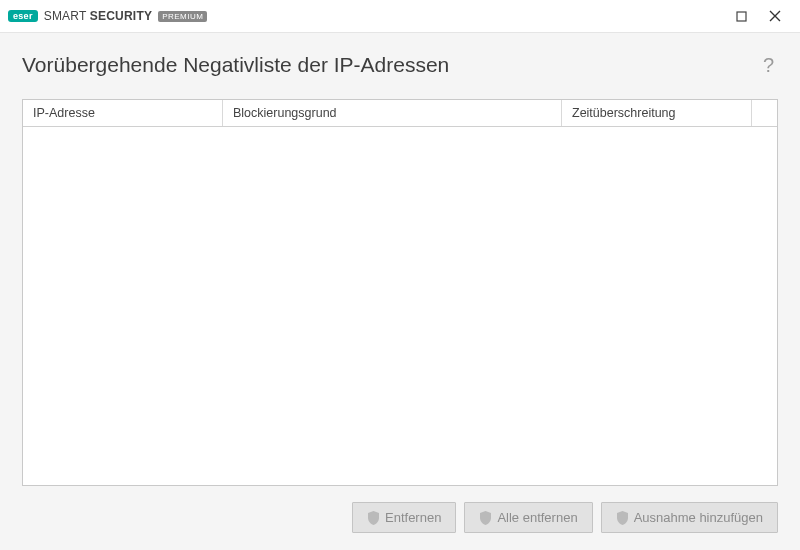  I want to click on footer-toolbar: Entfernen Alle entfernen Ausnahme hinzuf…, so click(400, 526).